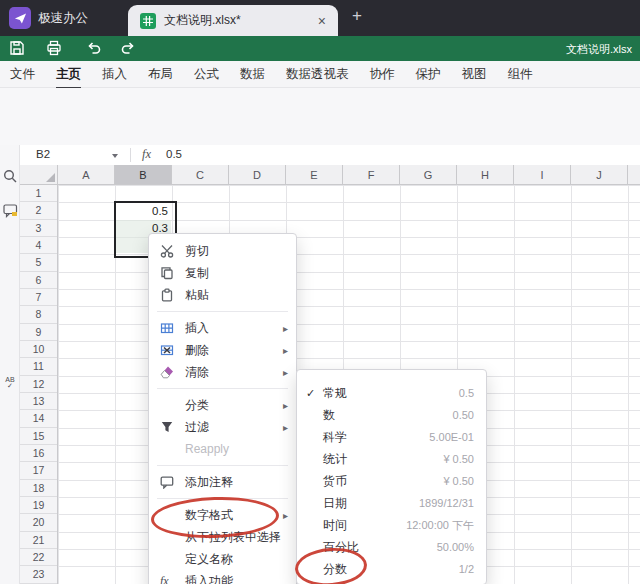  Describe the element at coordinates (252, 74) in the screenshot. I see `menu-数据: 数据` at that location.